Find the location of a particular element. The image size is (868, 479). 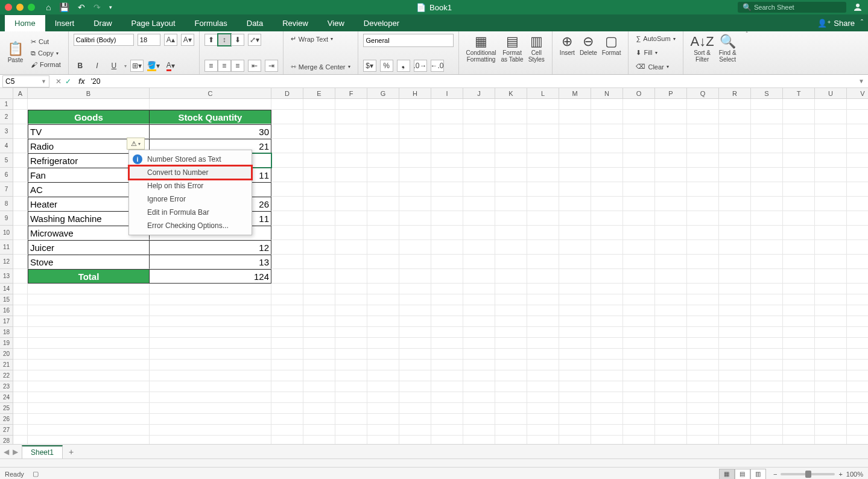

insert-cells-button: ⊕Insert is located at coordinates (567, 53).